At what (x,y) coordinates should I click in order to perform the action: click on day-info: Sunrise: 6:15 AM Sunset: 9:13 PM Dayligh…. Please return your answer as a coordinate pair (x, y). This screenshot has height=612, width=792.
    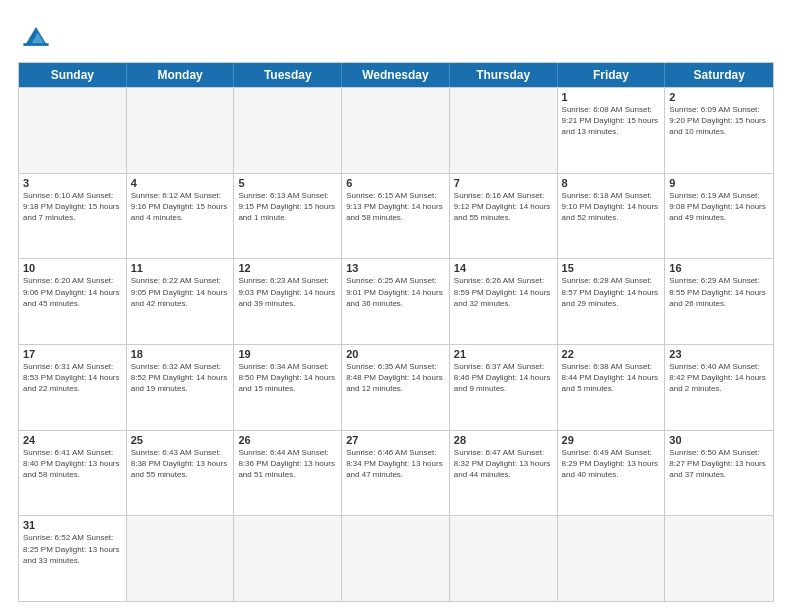
    Looking at the image, I should click on (396, 207).